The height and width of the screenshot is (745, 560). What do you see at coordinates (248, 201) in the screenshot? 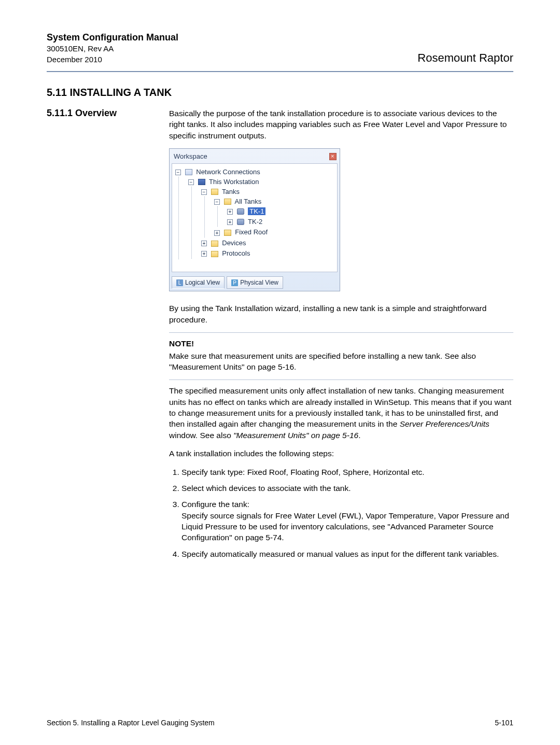
I see `tree-label: All Tanks` at bounding box center [248, 201].